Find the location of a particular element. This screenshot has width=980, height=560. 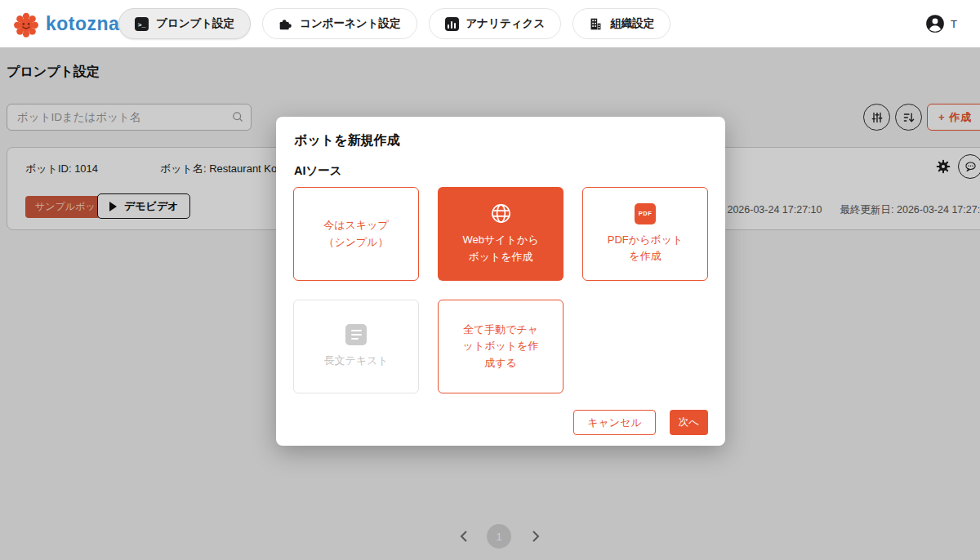

tab-organization-settings: 組織設定 is located at coordinates (621, 24).